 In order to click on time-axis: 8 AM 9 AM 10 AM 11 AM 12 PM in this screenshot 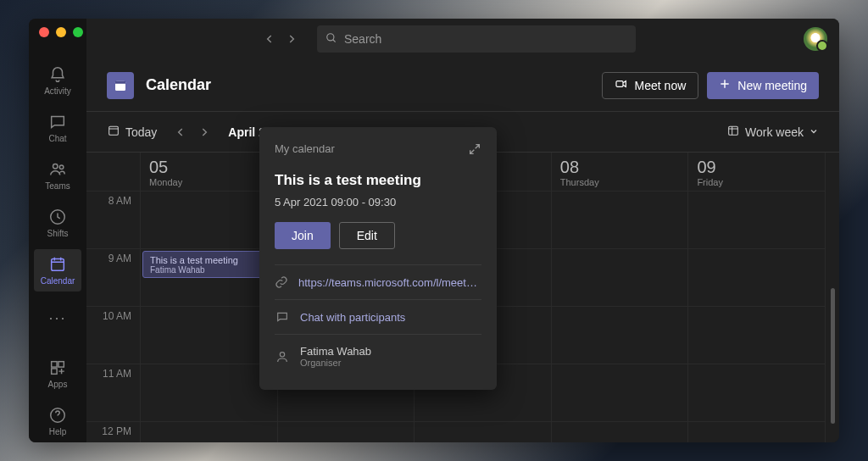, I will do `click(114, 297)`.